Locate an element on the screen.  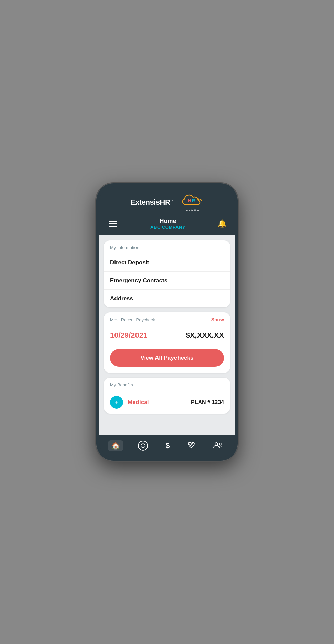
direct-deposit-item: Direct Deposit is located at coordinates (167, 262).